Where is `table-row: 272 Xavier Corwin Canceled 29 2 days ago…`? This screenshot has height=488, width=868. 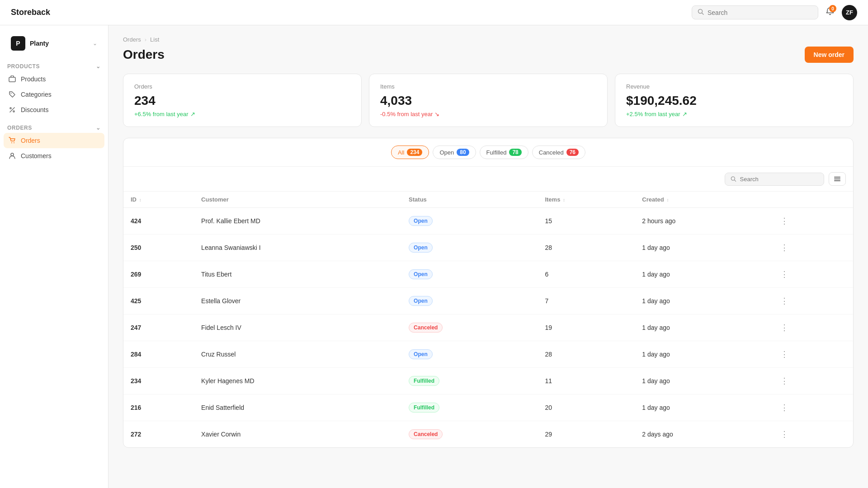
table-row: 272 Xavier Corwin Canceled 29 2 days ago… is located at coordinates (488, 435).